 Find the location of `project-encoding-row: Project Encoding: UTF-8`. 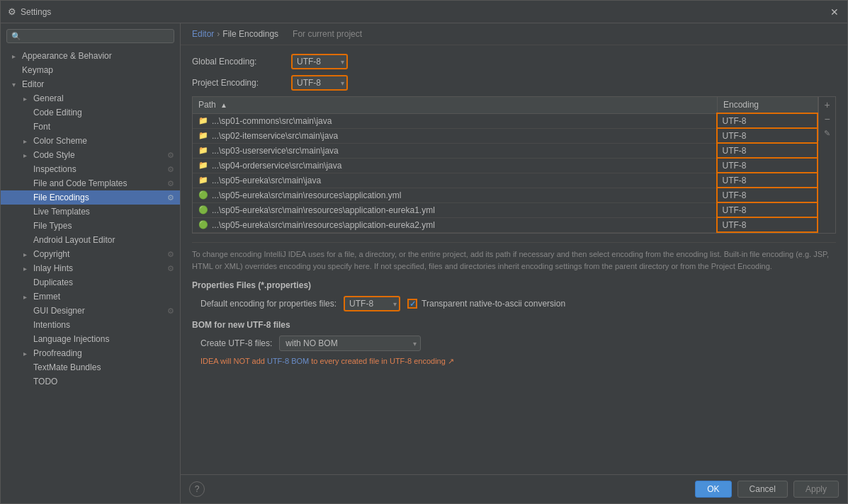

project-encoding-row: Project Encoding: UTF-8 is located at coordinates (514, 83).